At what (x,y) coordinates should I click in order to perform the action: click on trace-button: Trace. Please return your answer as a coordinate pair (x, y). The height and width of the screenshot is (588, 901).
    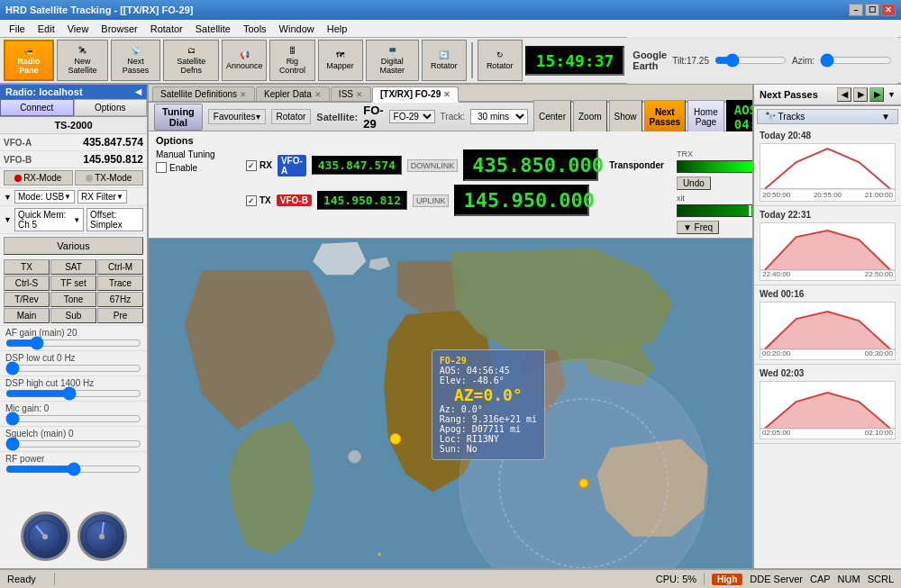
    Looking at the image, I should click on (121, 283).